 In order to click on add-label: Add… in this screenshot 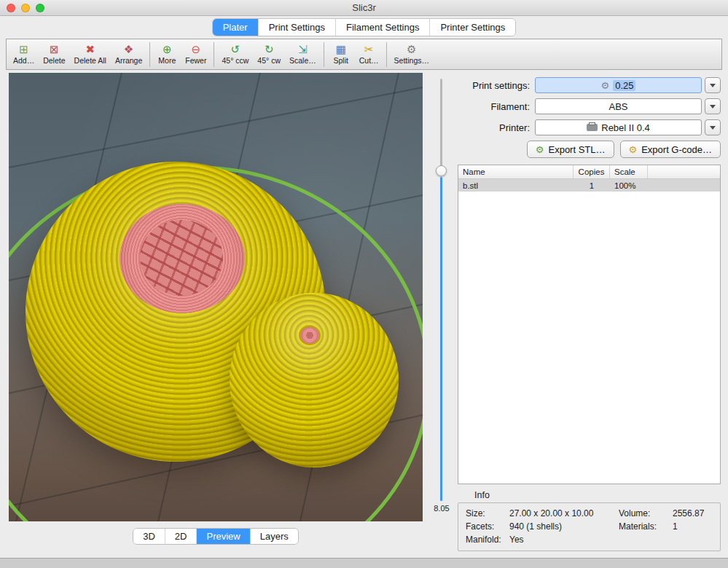, I will do `click(23, 60)`.